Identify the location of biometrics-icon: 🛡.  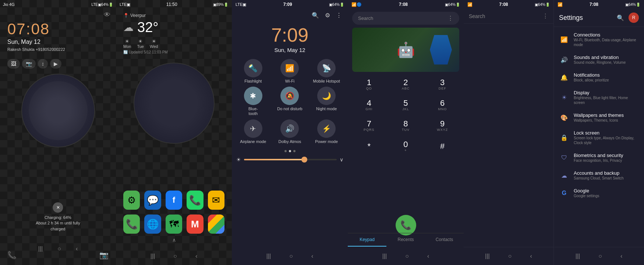
(564, 158).